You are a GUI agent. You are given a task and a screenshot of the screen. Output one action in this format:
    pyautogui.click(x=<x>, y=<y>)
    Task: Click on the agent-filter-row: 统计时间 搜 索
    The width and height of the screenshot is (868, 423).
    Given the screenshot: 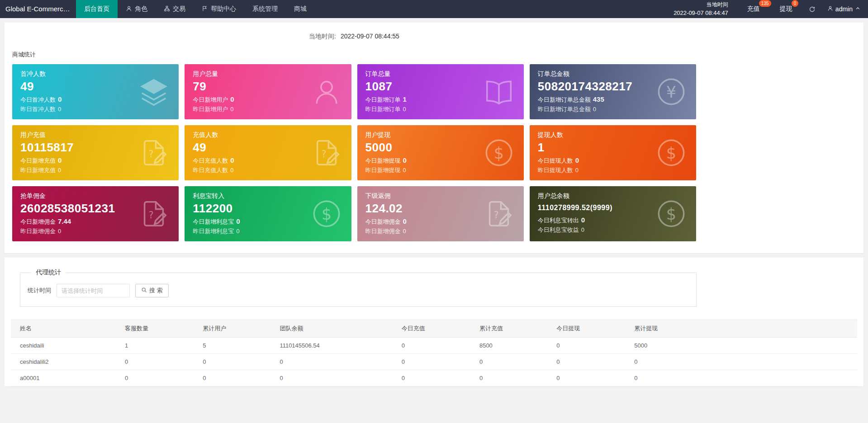 What is the action you would take?
    pyautogui.click(x=358, y=291)
    